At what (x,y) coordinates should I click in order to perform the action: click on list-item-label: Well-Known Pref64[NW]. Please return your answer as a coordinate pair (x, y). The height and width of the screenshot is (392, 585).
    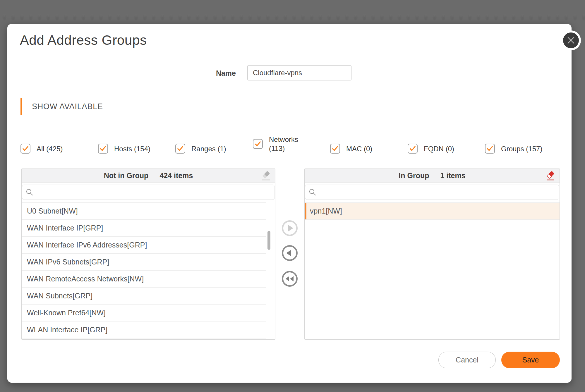
    Looking at the image, I should click on (66, 313).